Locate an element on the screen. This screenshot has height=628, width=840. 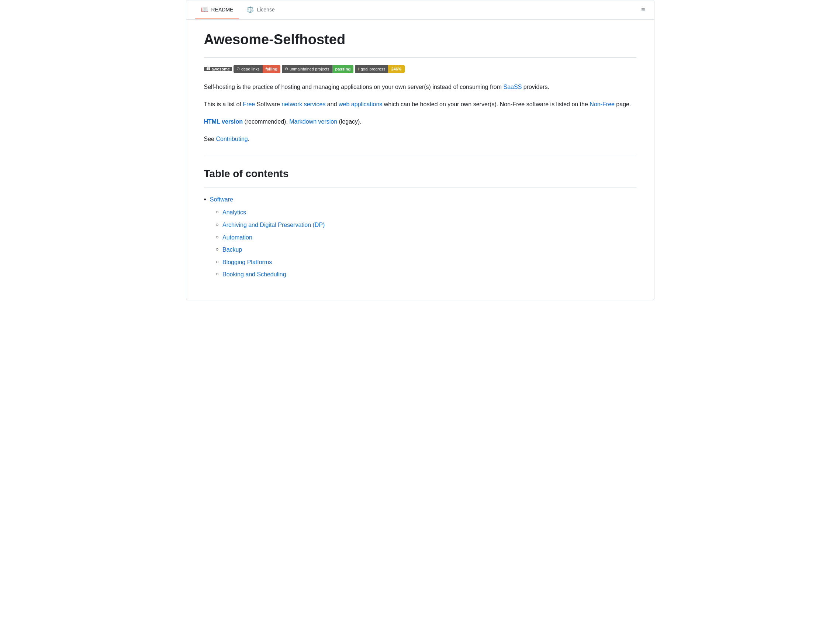
toc-link-archiving: Archiving and Digital Preservation (DP) is located at coordinates (273, 225).